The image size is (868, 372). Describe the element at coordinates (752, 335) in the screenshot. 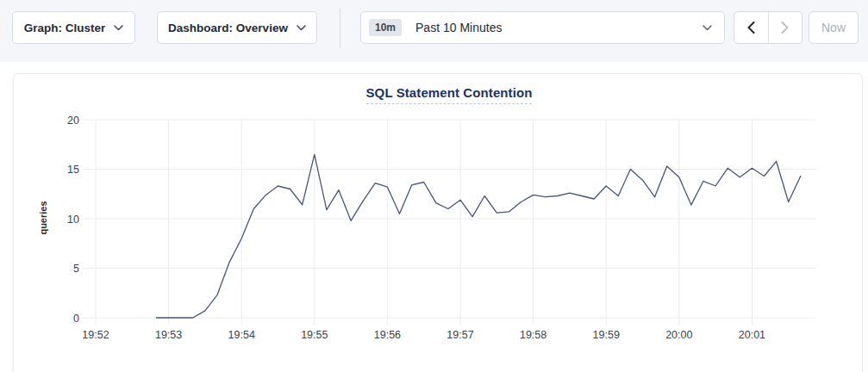

I see `x-tick-label: 20:01` at that location.